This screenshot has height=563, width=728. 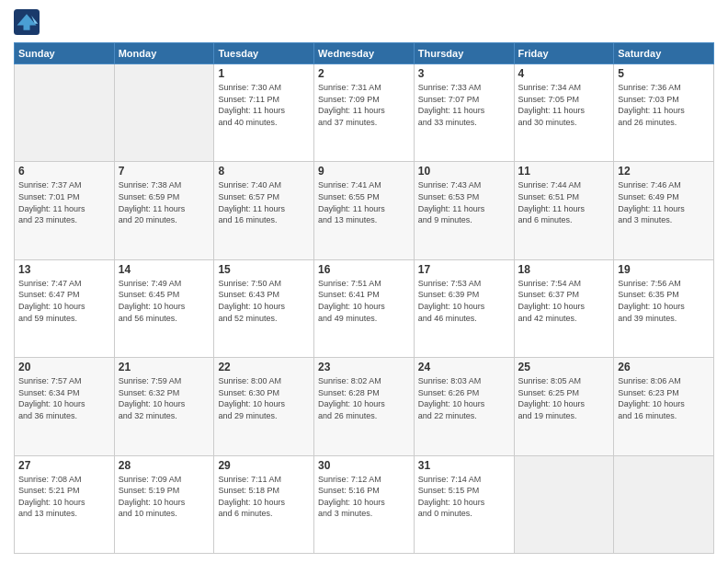 What do you see at coordinates (564, 398) in the screenshot?
I see `day-info: Sunrise: 8:05 AMSunset: 6:25 PMDaylight:…` at bounding box center [564, 398].